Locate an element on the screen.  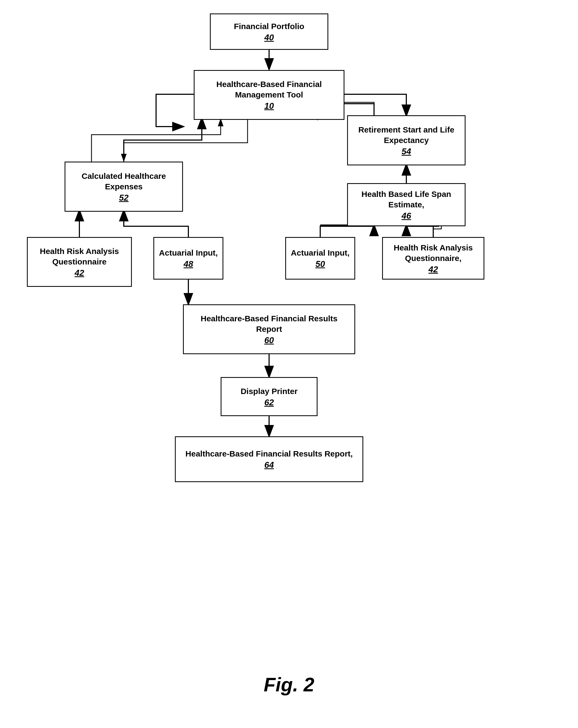
display-printer-box: Display Printer 62 is located at coordinates (269, 396).